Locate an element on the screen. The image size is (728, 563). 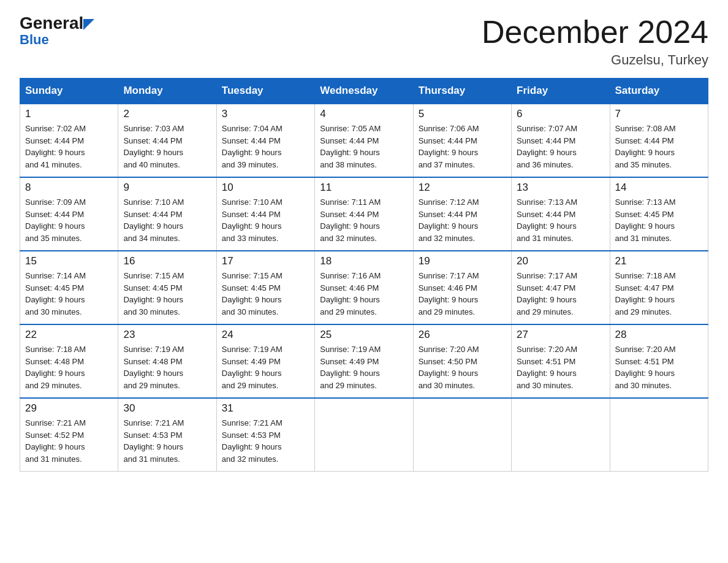
day-number: 25 is located at coordinates (364, 335).